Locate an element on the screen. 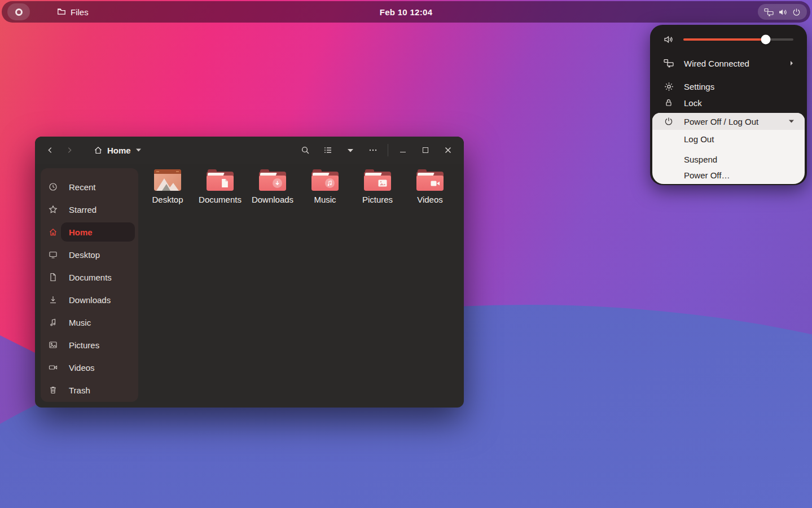 This screenshot has width=812, height=508. music-folder-icon is located at coordinates (325, 180).